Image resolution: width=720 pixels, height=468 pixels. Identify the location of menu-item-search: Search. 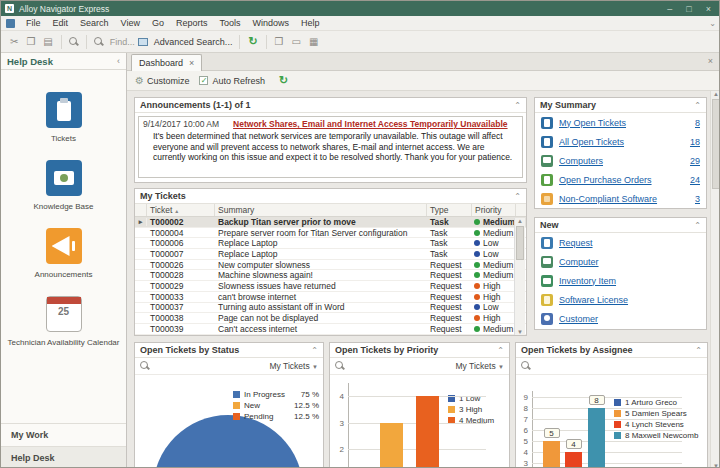
(94, 23).